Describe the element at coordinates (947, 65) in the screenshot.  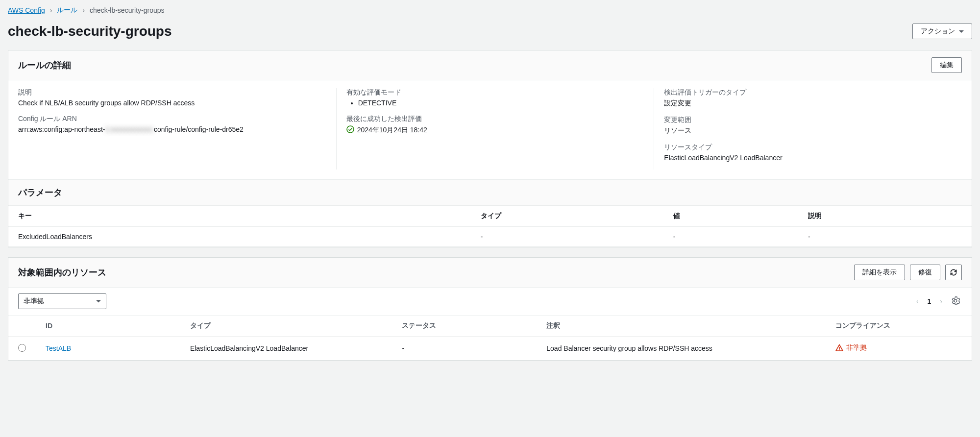
I see `edit-button: 編集` at that location.